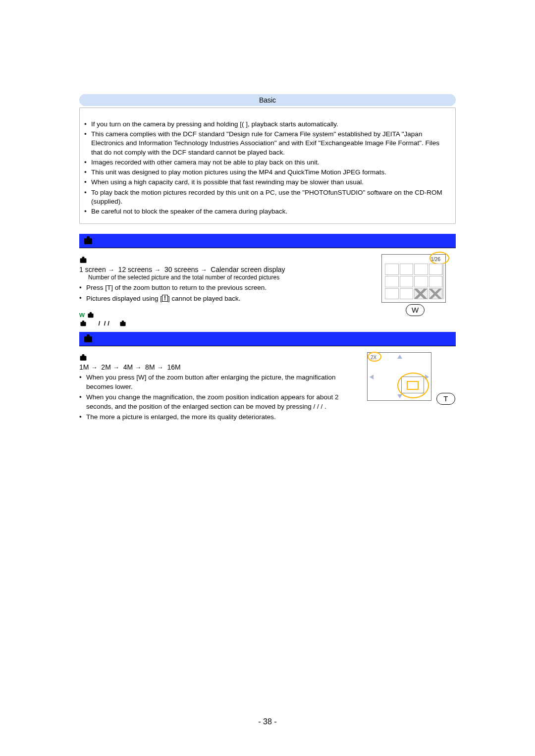  What do you see at coordinates (268, 197) in the screenshot?
I see `note-item: To play back the motion pictures recorde…` at bounding box center [268, 197].